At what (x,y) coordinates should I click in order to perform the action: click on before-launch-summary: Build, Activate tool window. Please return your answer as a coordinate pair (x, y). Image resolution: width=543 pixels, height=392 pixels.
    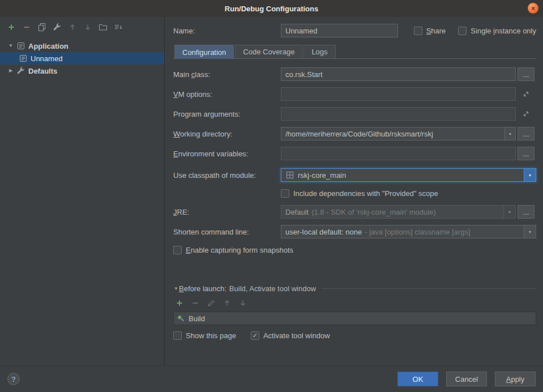
    Looking at the image, I should click on (273, 289).